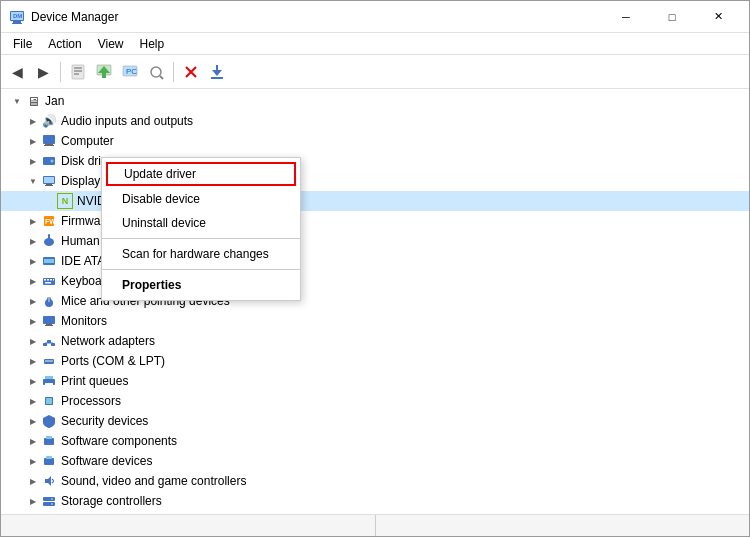 This screenshot has height=537, width=750. What do you see at coordinates (64, 44) in the screenshot?
I see `menu-action: Action` at bounding box center [64, 44].